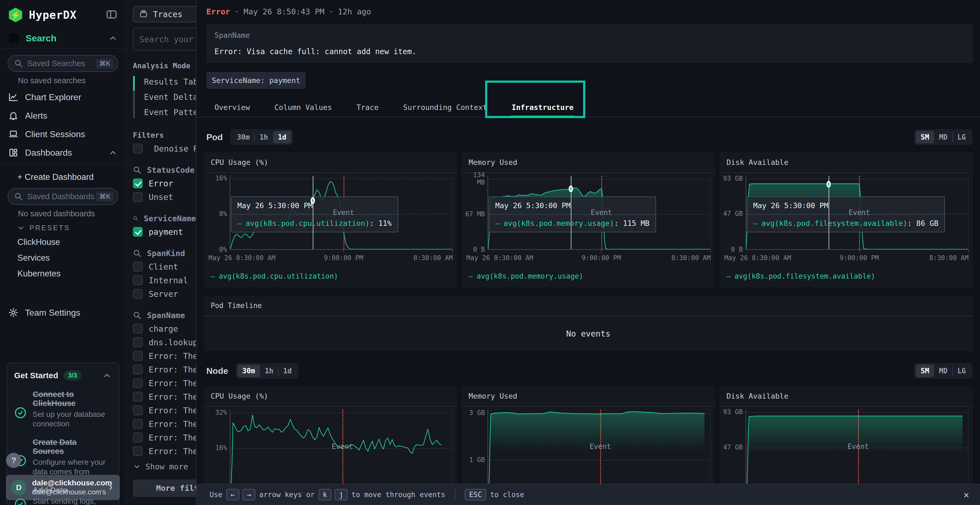 The height and width of the screenshot is (505, 980). I want to click on node-range-1h: 1h, so click(269, 371).